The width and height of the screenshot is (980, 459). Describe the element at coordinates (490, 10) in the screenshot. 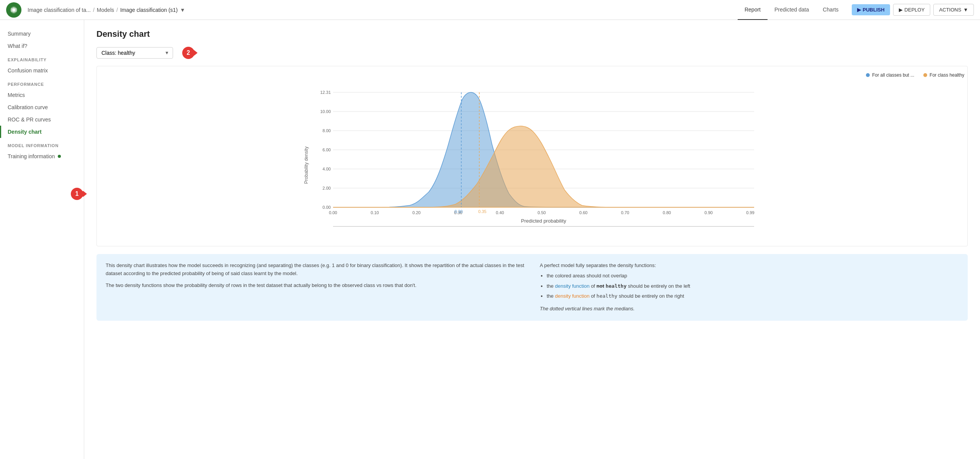

I see `topbar: Image classification of ta... / Models /…` at that location.